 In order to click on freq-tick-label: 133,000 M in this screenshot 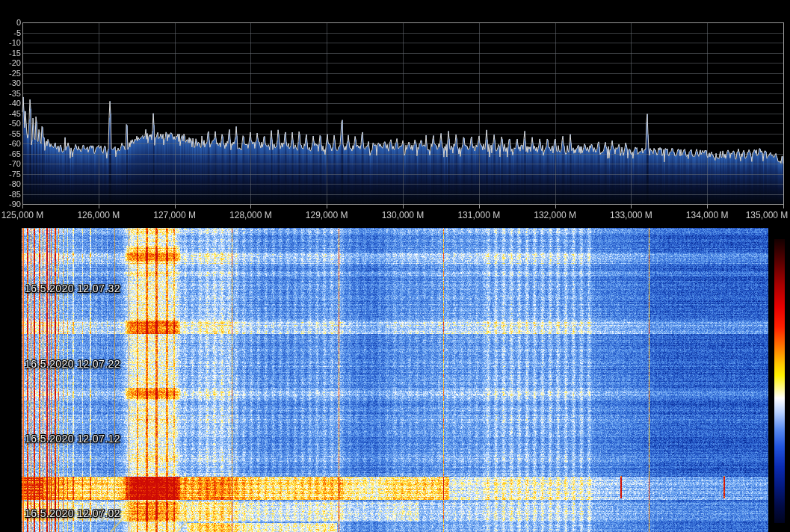, I will do `click(631, 215)`.